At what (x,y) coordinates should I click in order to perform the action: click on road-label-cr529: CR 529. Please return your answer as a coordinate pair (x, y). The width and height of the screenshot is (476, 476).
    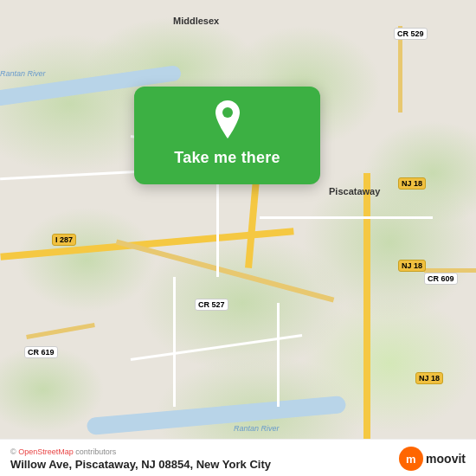
    Looking at the image, I should click on (410, 34).